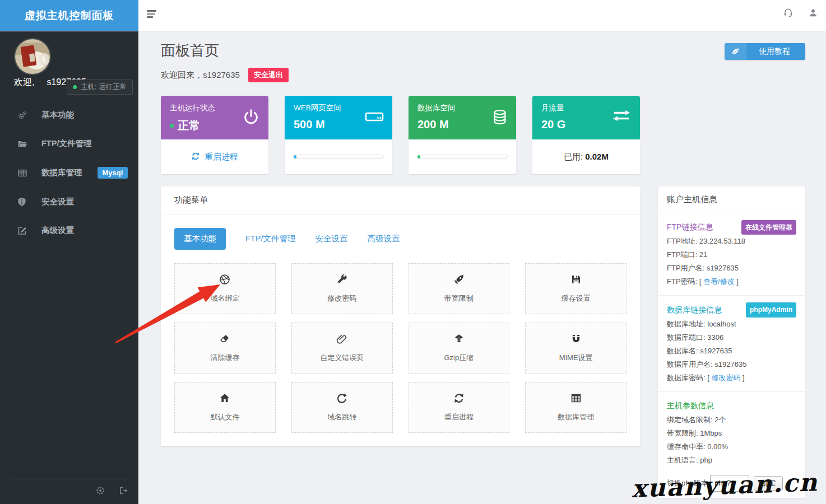  Describe the element at coordinates (58, 115) in the screenshot. I see `sidebar-item-label: 基本功能` at that location.